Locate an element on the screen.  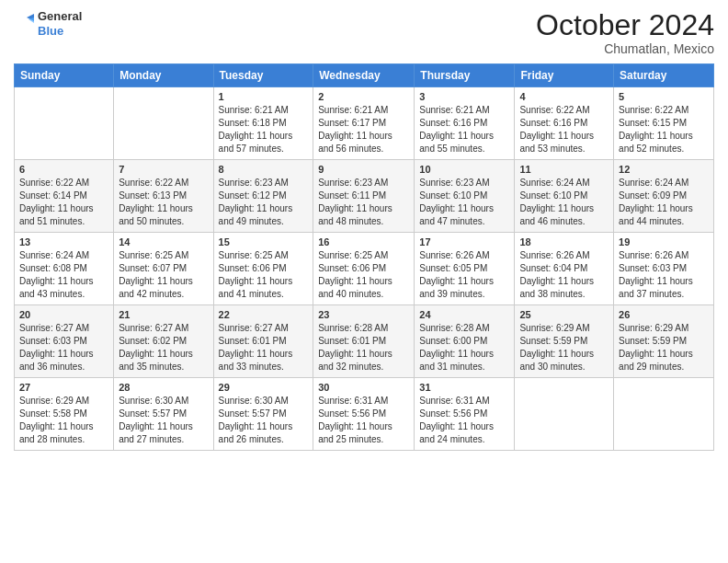
table-row: 25Sunrise: 6:29 AMSunset: 5:59 PMDayligh… is located at coordinates (564, 342).